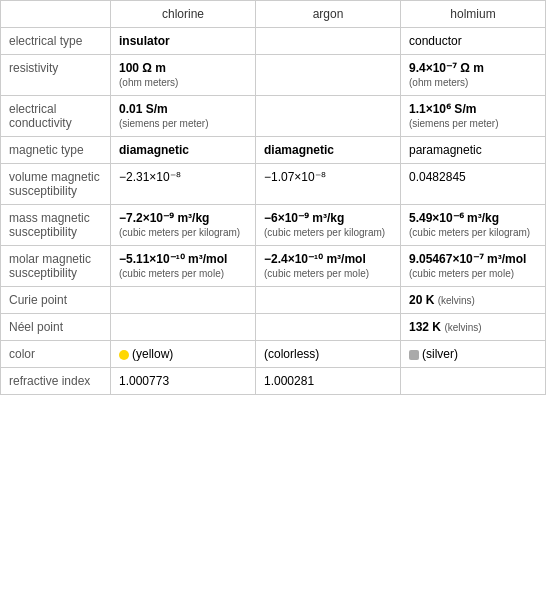 The height and width of the screenshot is (603, 546). I want to click on cell-c3: 1.1×10⁶ S/m(siemens per meter), so click(474, 116).